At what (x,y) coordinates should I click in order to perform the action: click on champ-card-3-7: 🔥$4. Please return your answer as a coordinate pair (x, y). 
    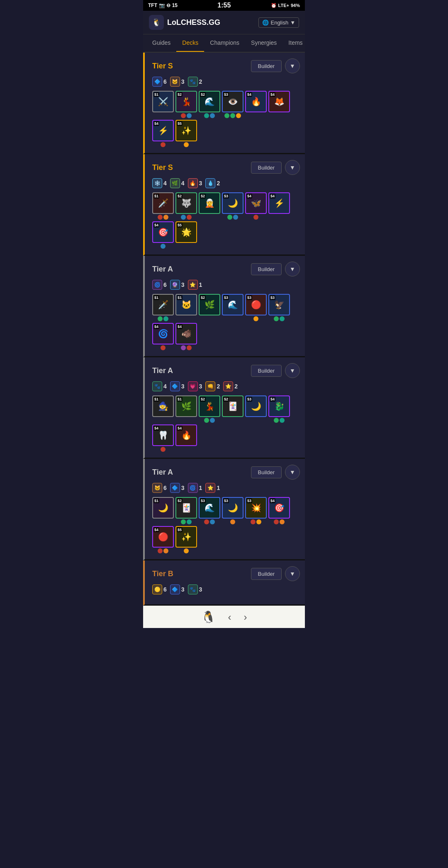
    Looking at the image, I should click on (186, 438).